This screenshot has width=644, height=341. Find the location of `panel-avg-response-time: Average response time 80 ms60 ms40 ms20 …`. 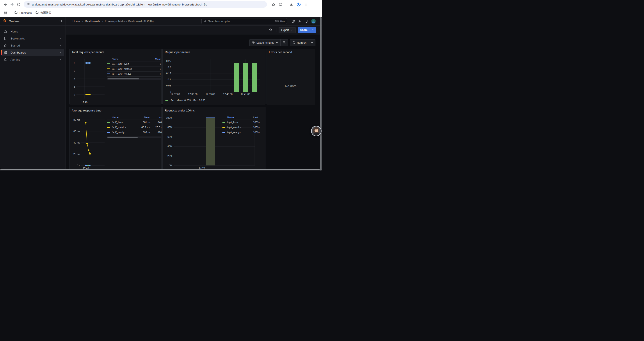

panel-avg-response-time: Average response time 80 ms60 ms40 ms20 … is located at coordinates (116, 139).